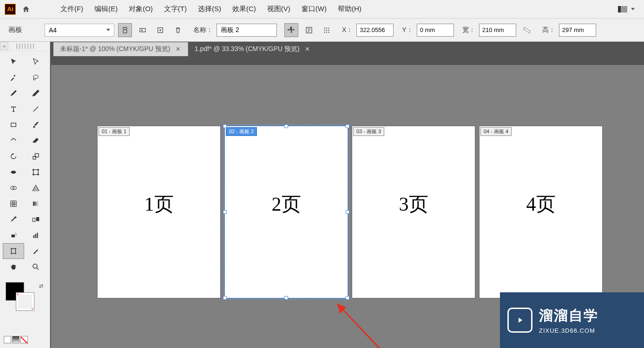  I want to click on reference-point-button, so click(327, 30).